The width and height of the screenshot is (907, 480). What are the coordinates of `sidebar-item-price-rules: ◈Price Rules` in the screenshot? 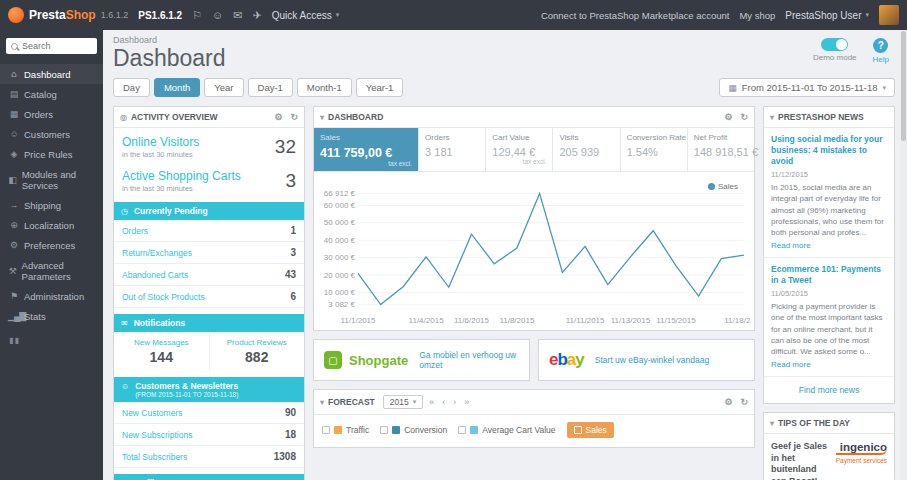 It's located at (52, 154).